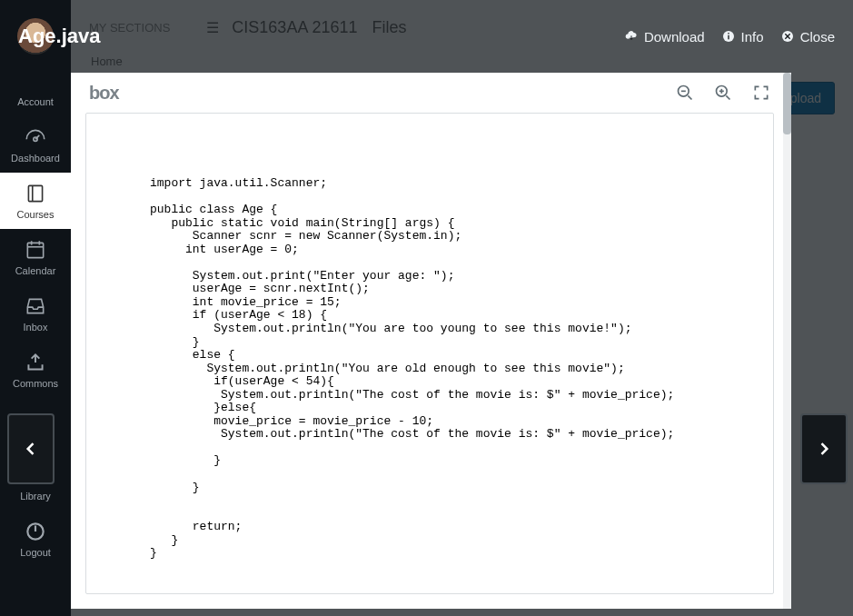 The height and width of the screenshot is (616, 853). What do you see at coordinates (743, 36) in the screenshot?
I see `info-button: Info` at bounding box center [743, 36].